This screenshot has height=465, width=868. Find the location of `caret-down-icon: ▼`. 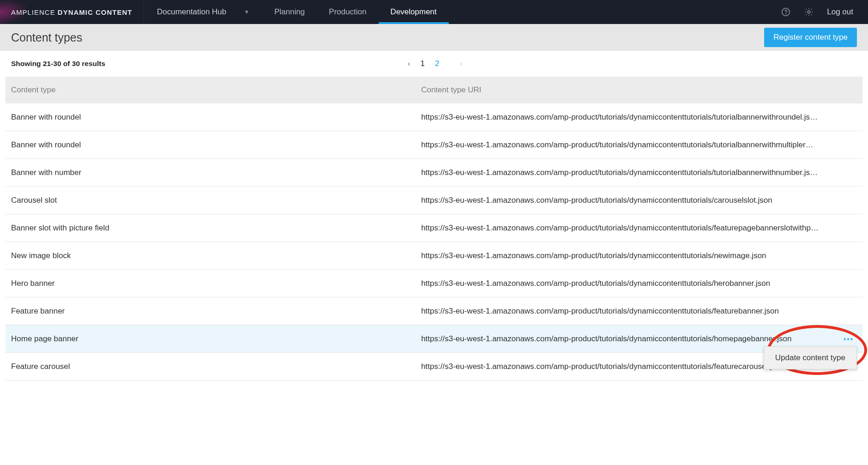

caret-down-icon: ▼ is located at coordinates (247, 12).